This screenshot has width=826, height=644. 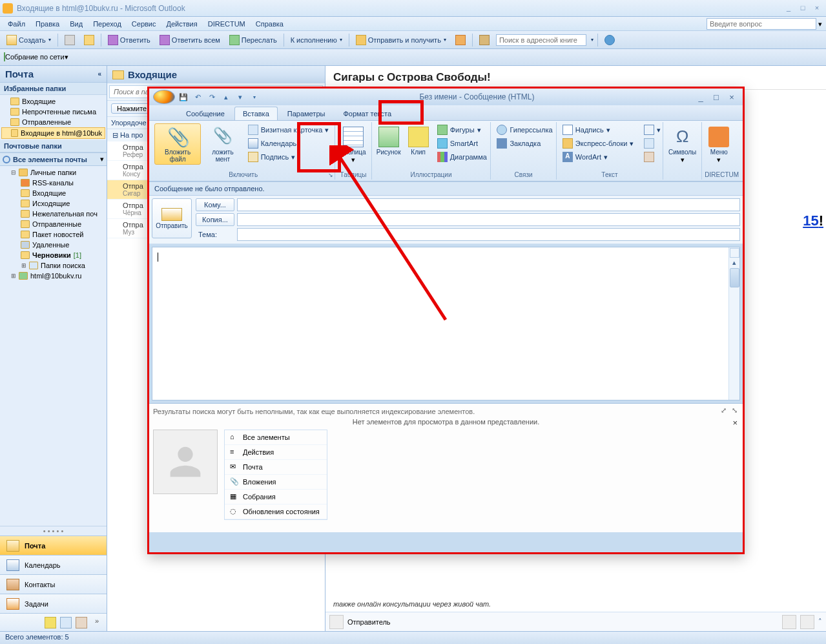 What do you see at coordinates (820, 621) in the screenshot?
I see `people-pane-expand-icon: ˄` at bounding box center [820, 621].